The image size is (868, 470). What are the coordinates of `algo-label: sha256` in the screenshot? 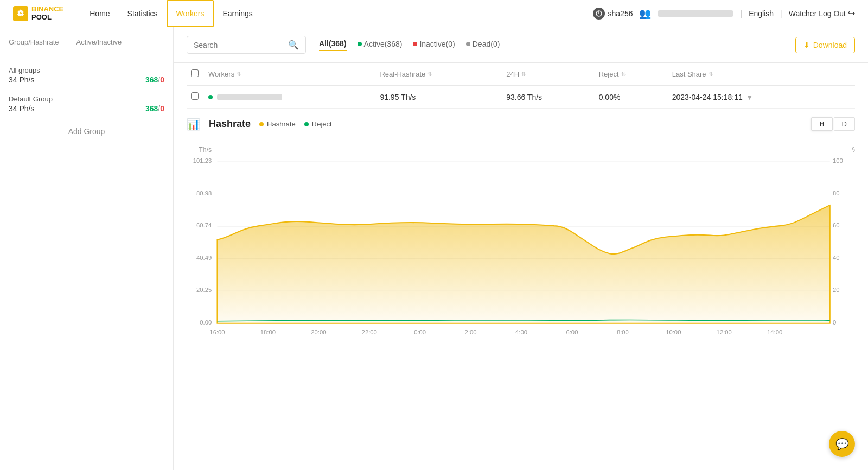 It's located at (621, 14).